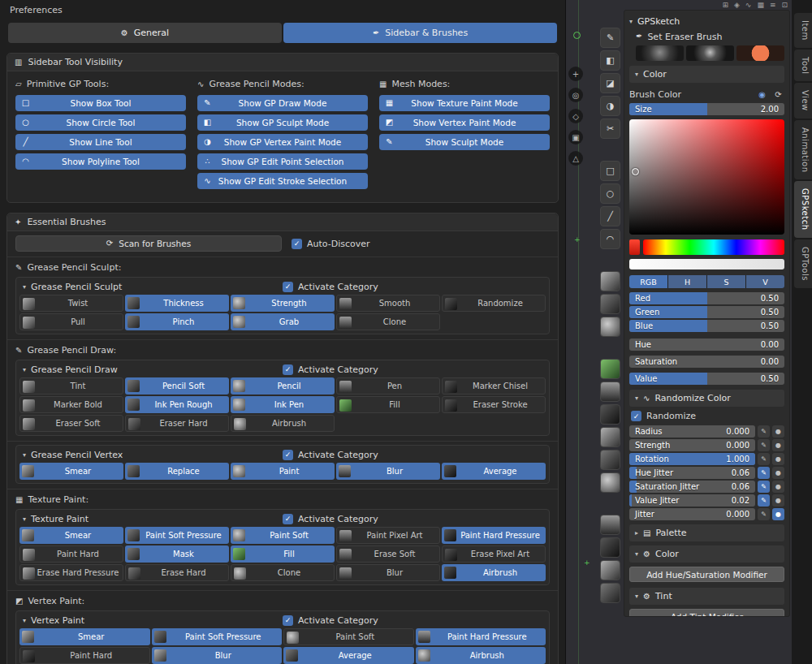 The height and width of the screenshot is (664, 812). Describe the element at coordinates (611, 193) in the screenshot. I see `circle-tool-icon: ○` at that location.